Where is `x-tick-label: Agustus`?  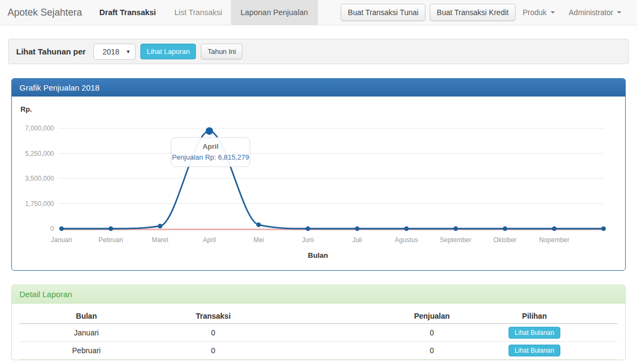
x-tick-label: Agustus is located at coordinates (406, 240).